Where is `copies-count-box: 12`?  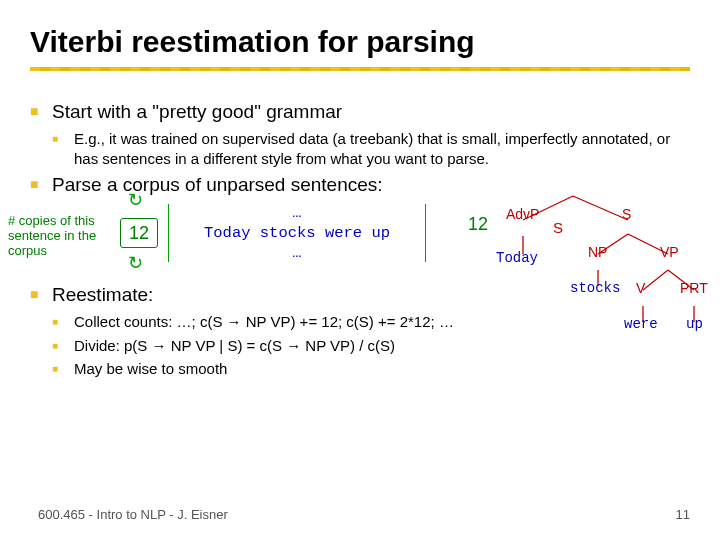 copies-count-box: 12 is located at coordinates (139, 233).